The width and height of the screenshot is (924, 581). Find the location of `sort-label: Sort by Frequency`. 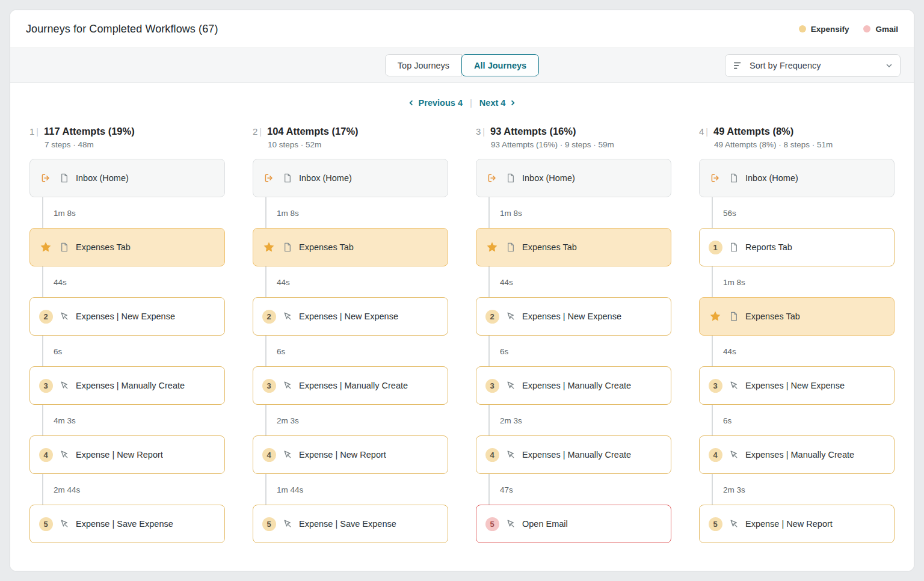

sort-label: Sort by Frequency is located at coordinates (815, 66).